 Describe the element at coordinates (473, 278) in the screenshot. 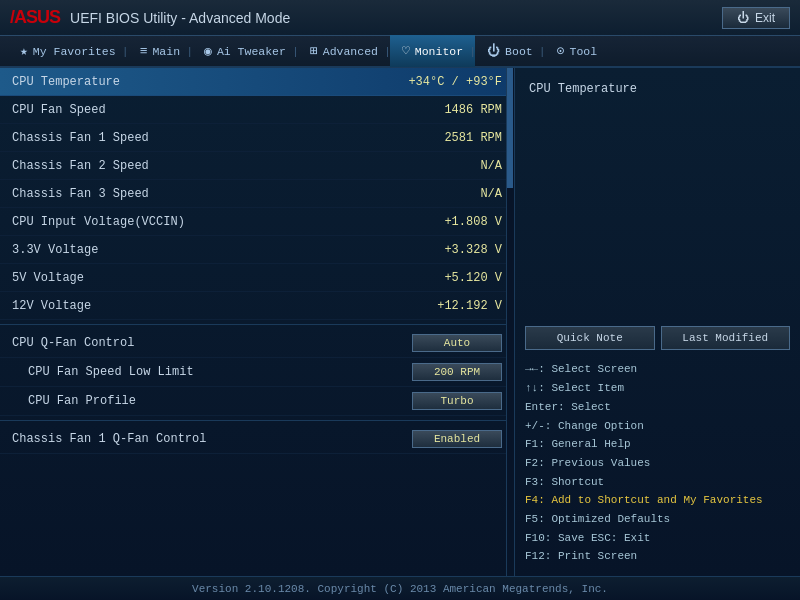

I see `5v-voltage-value: +5.120 V` at that location.